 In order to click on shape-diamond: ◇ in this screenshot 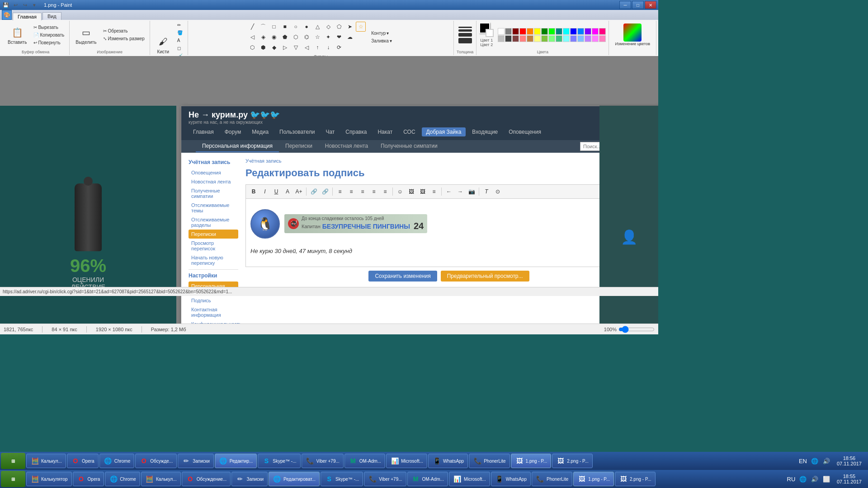, I will do `click(328, 27)`.